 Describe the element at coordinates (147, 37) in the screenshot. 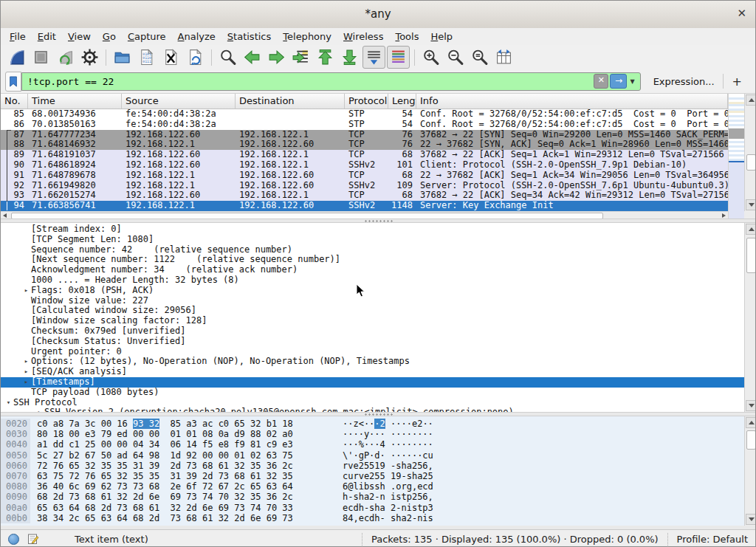

I see `menu-capture: Capture` at that location.